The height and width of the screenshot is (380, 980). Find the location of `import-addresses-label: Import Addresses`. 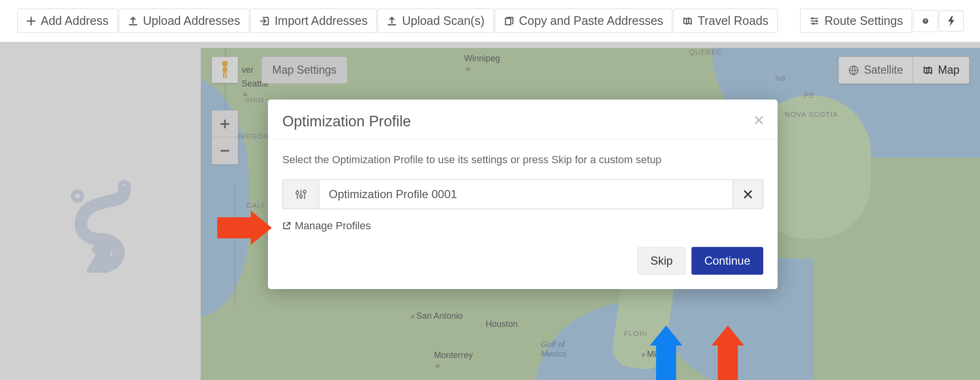

import-addresses-label: Import Addresses is located at coordinates (322, 21).